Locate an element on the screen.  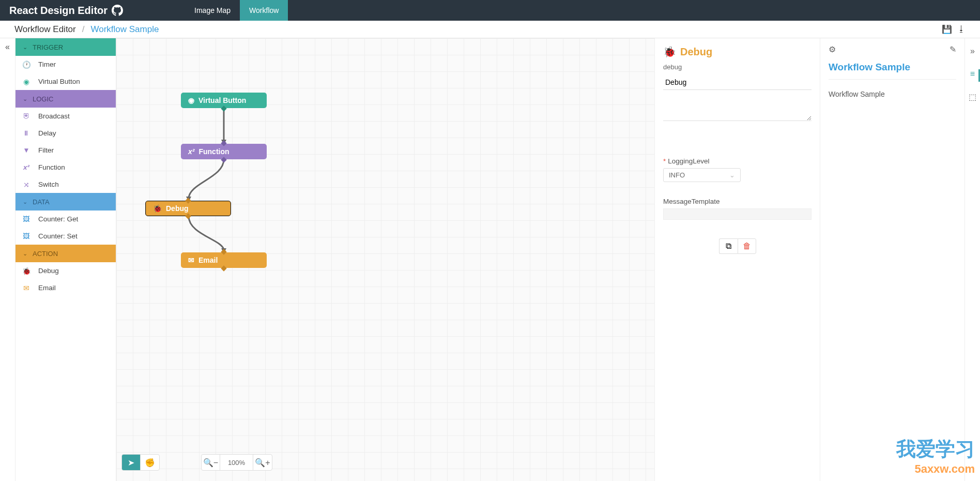
node-virtual-button: ◉Virtual Button is located at coordinates (224, 100).